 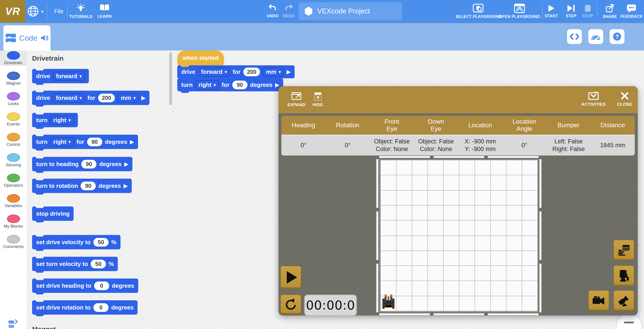 What do you see at coordinates (60, 76) in the screenshot?
I see `code-block: driveforward▾` at bounding box center [60, 76].